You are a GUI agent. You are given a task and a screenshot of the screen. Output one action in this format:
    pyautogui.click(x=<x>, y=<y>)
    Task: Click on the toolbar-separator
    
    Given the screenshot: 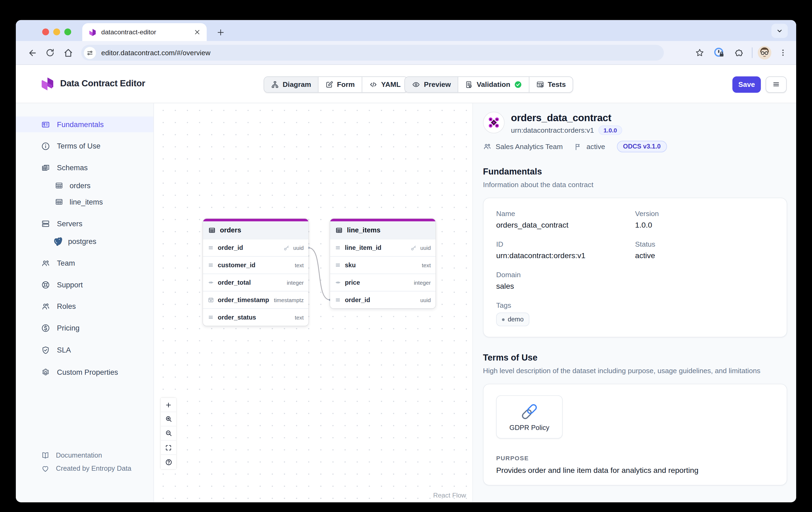 What is the action you would take?
    pyautogui.click(x=752, y=53)
    